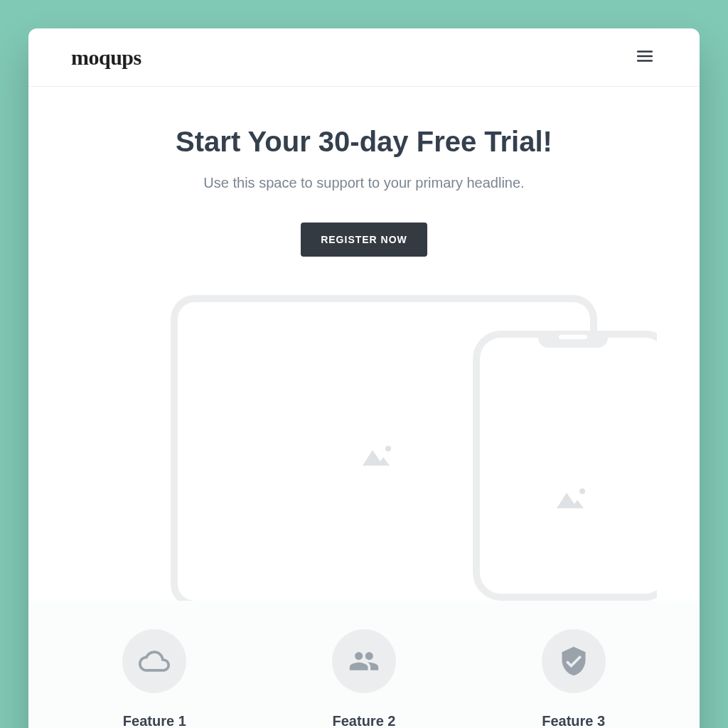 The image size is (728, 728). Describe the element at coordinates (573, 339) in the screenshot. I see `phone-notch` at that location.